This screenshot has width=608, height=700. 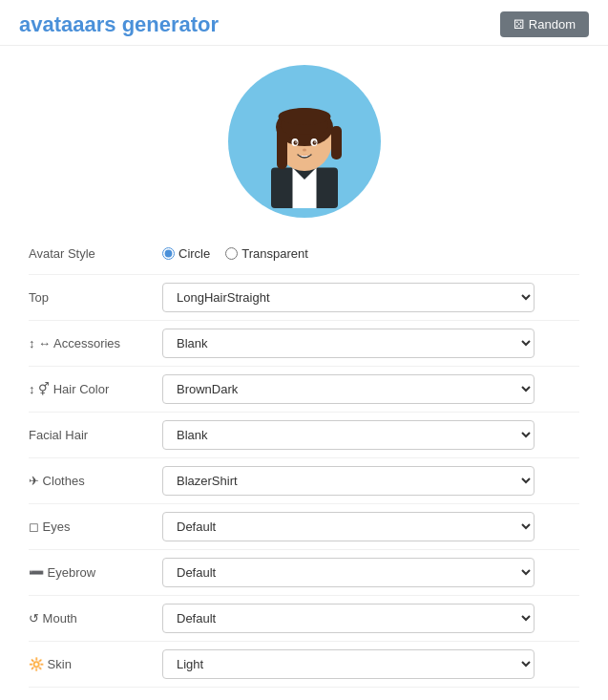 I want to click on style-transparent-label: Transparent, so click(x=275, y=254).